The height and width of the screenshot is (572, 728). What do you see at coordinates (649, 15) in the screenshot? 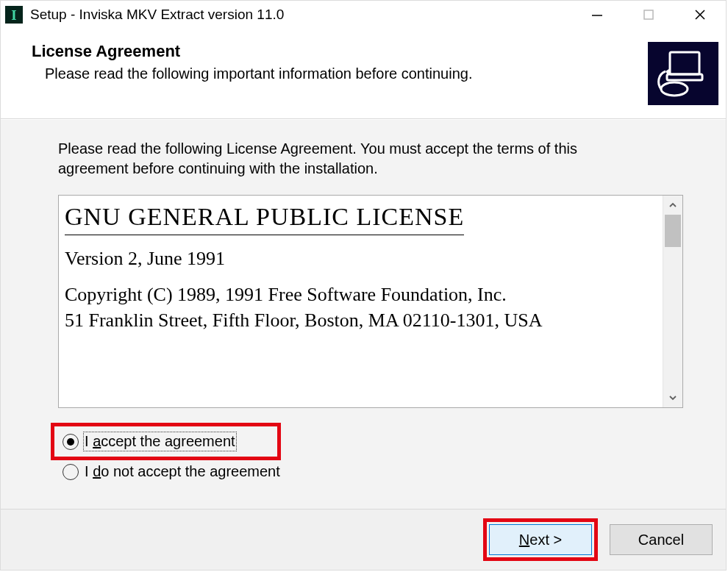
I see `window-controls` at bounding box center [649, 15].